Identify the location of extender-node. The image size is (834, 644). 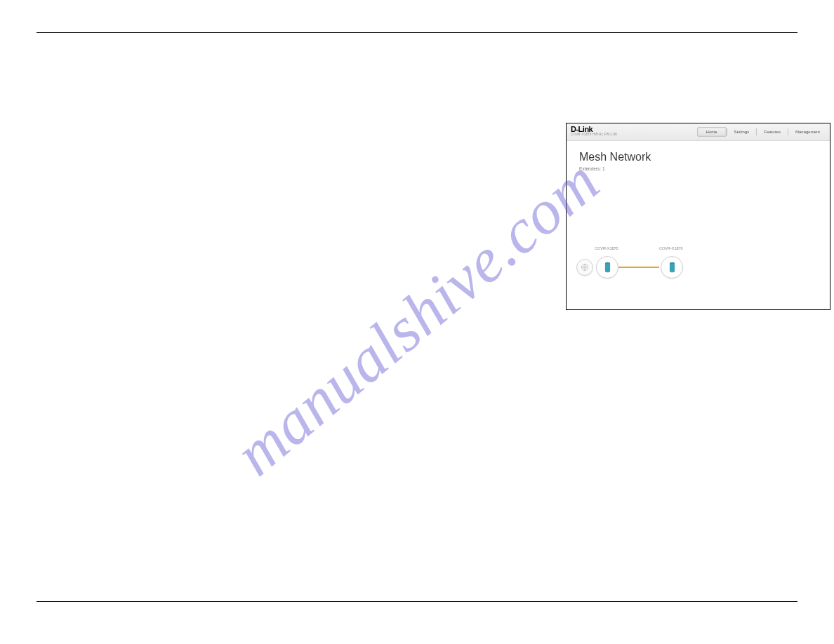
(672, 267).